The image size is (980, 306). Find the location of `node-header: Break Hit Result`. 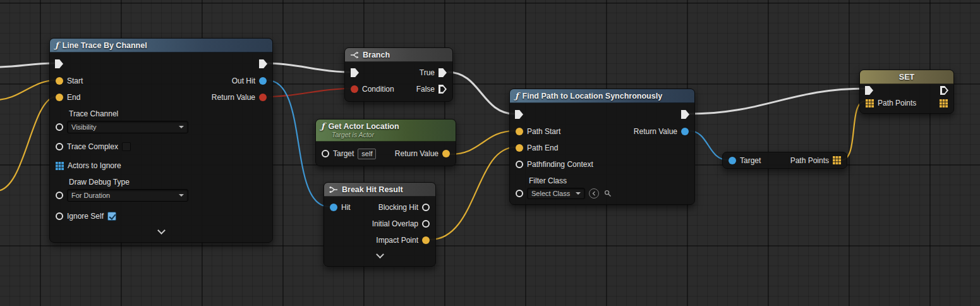

node-header: Break Hit Result is located at coordinates (380, 190).